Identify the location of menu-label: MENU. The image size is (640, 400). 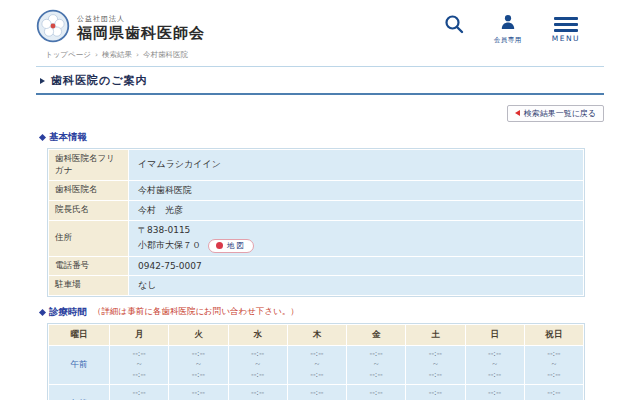
(566, 38).